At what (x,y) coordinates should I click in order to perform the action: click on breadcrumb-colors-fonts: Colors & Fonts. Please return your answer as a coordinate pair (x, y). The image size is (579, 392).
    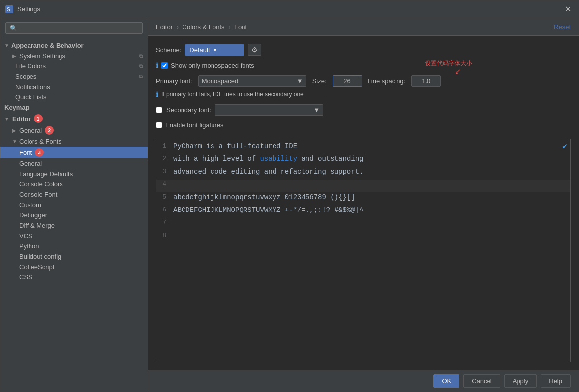
    Looking at the image, I should click on (204, 27).